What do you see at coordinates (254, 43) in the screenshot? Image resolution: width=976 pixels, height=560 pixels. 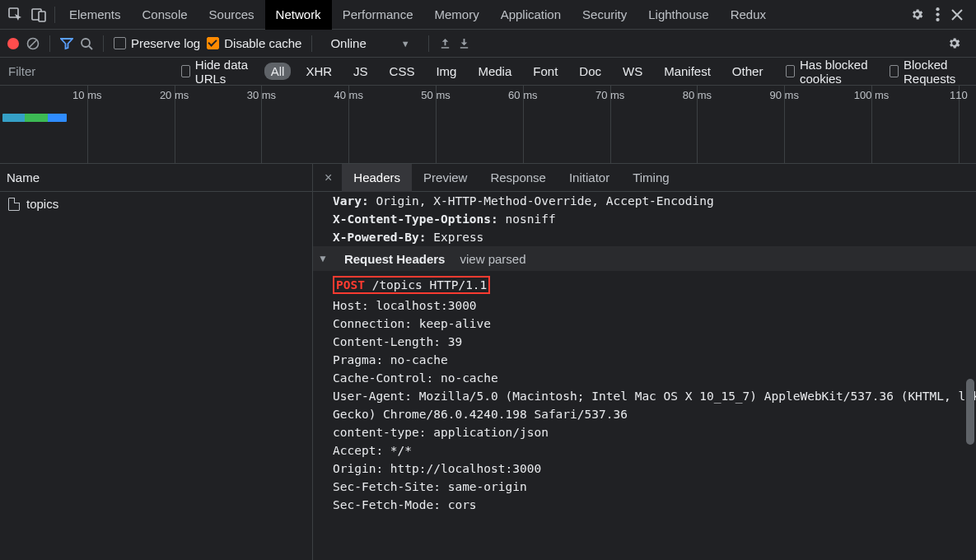 I see `disable-cache-checkbox: Disable cache` at bounding box center [254, 43].